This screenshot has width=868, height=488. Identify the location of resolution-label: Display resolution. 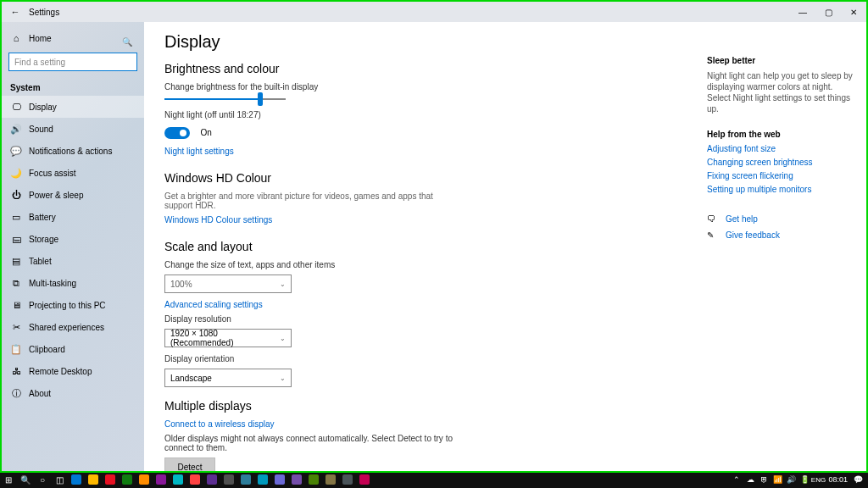
(420, 319).